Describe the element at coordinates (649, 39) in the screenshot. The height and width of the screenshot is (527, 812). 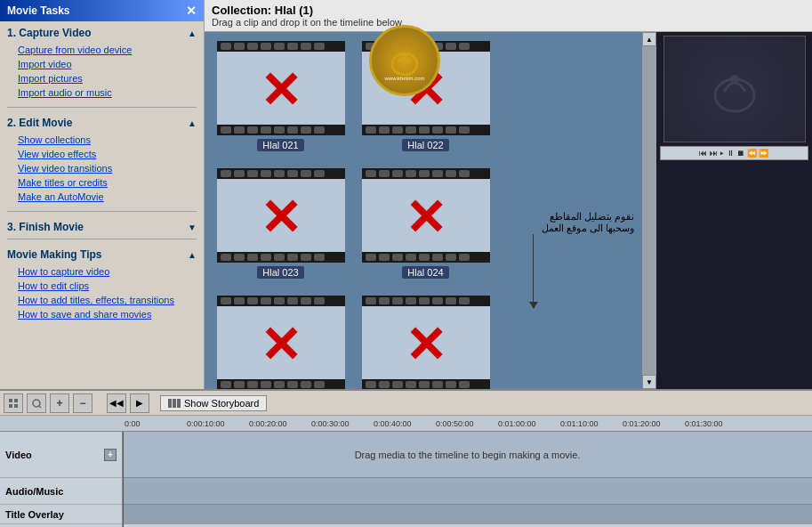
I see `scroll-up-button: ▲` at that location.